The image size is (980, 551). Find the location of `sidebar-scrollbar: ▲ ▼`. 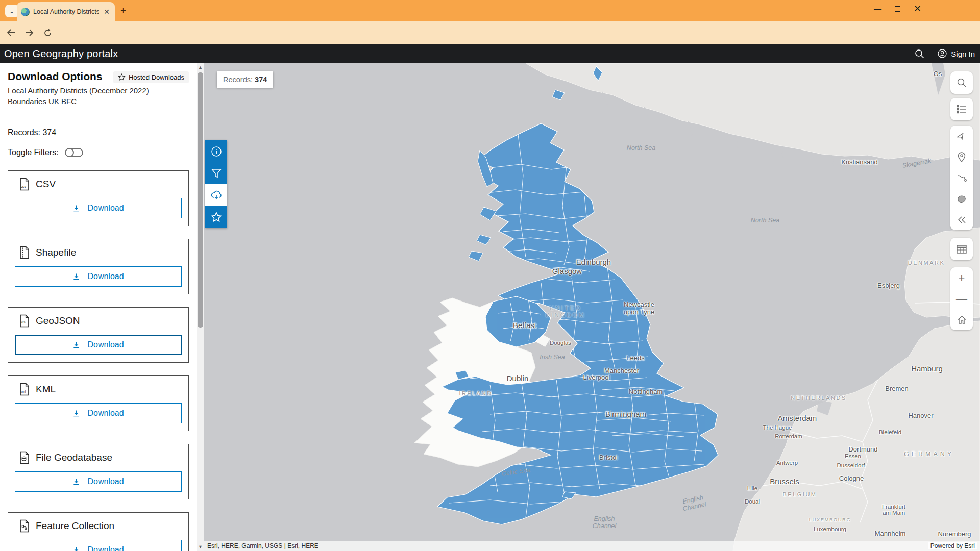

sidebar-scrollbar: ▲ ▼ is located at coordinates (200, 307).